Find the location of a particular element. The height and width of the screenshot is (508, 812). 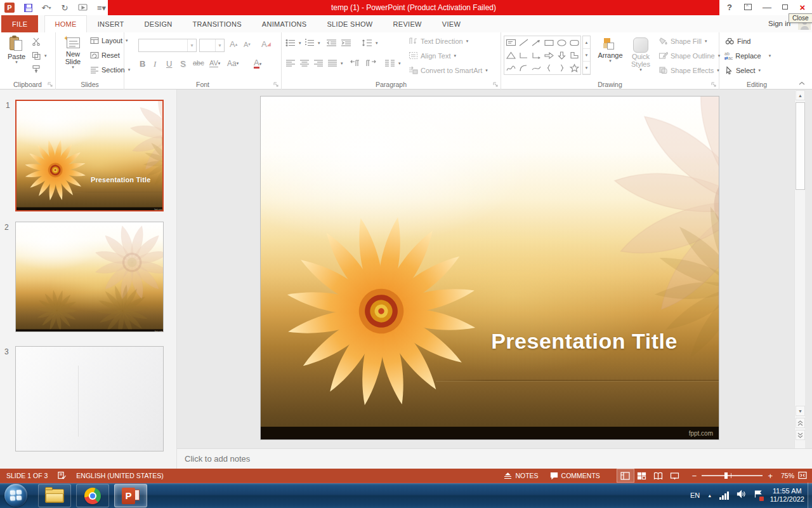

shapes-gallery-scroll: ▲▼▼ is located at coordinates (586, 55).